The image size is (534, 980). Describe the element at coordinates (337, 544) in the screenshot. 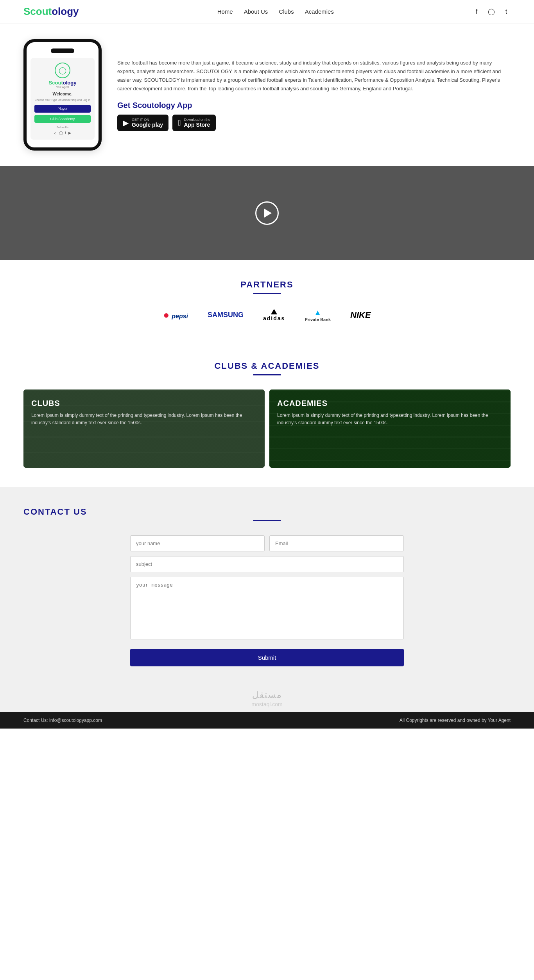

I see `email-input` at that location.